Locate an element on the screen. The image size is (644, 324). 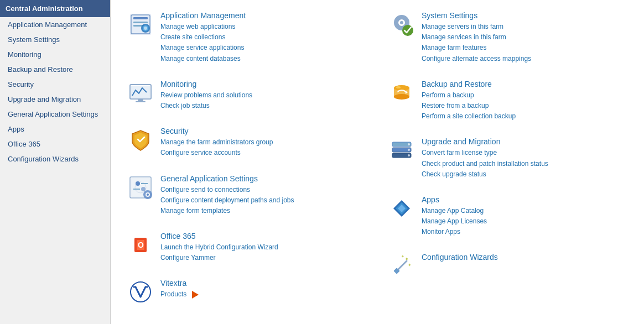
general-app-settings-title: General Application Settings is located at coordinates (227, 179).